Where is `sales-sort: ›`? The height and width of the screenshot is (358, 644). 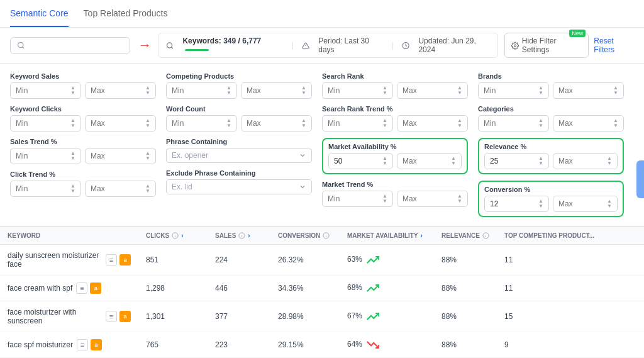 sales-sort: › is located at coordinates (249, 235).